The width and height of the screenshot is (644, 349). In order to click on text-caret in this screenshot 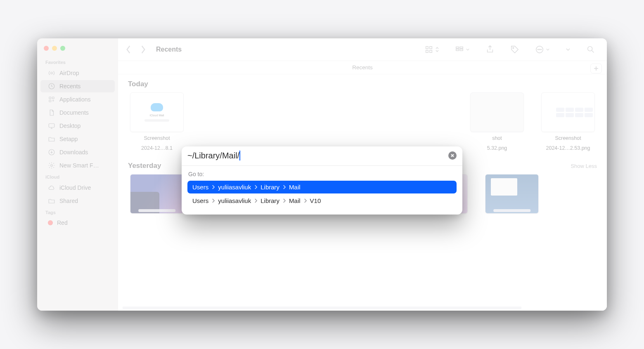, I will do `click(240, 156)`.